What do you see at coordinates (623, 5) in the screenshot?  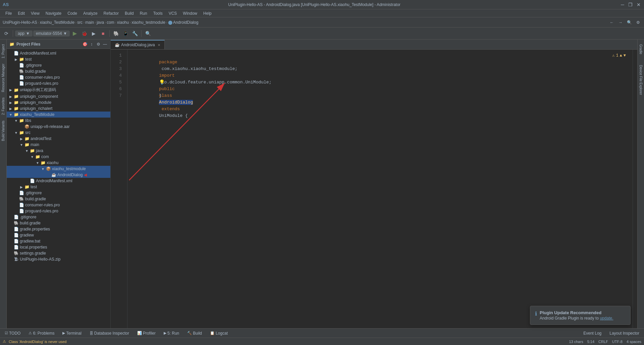 I see `minimize-button: ─` at bounding box center [623, 5].